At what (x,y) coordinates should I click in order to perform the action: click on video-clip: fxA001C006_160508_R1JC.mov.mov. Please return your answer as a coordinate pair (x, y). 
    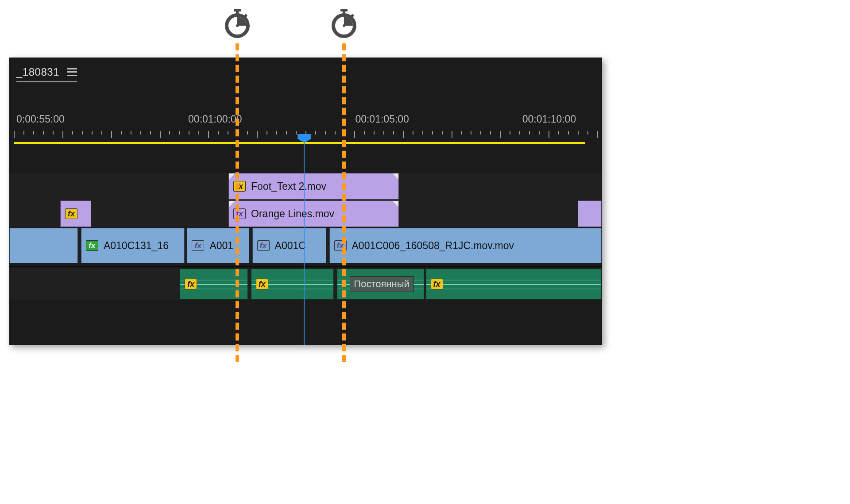
    Looking at the image, I should click on (466, 246).